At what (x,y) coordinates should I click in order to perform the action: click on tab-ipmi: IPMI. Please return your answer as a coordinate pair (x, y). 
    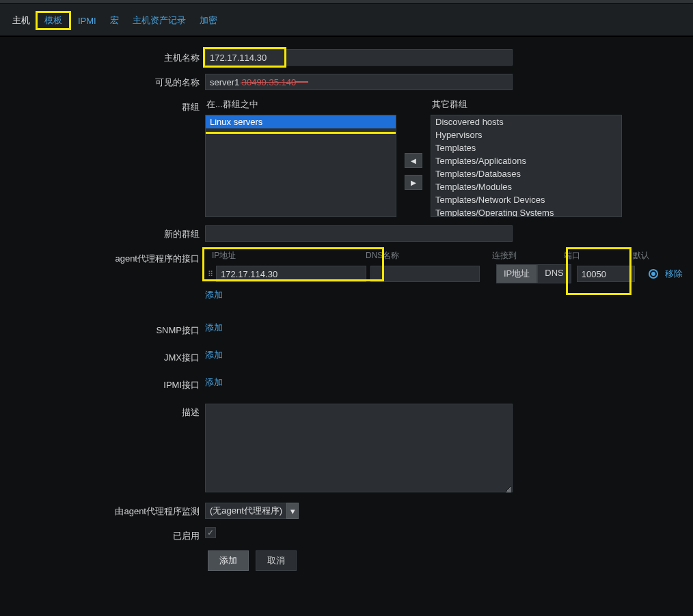
    Looking at the image, I should click on (87, 20).